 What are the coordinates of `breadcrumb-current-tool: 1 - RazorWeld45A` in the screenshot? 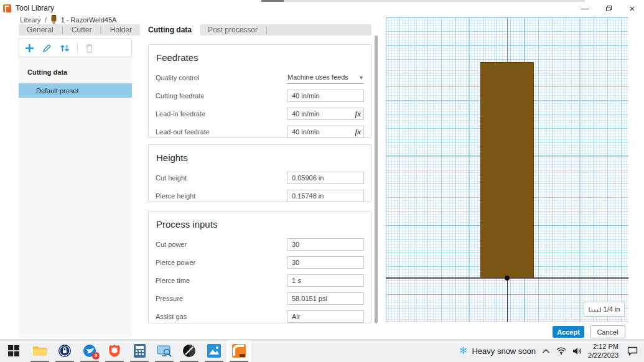 It's located at (89, 20).